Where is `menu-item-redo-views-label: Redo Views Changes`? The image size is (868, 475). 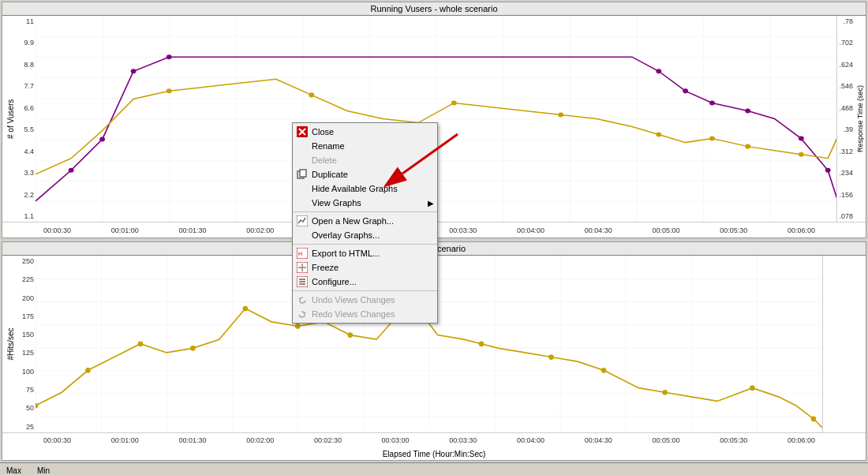
menu-item-redo-views-label: Redo Views Changes is located at coordinates (354, 314).